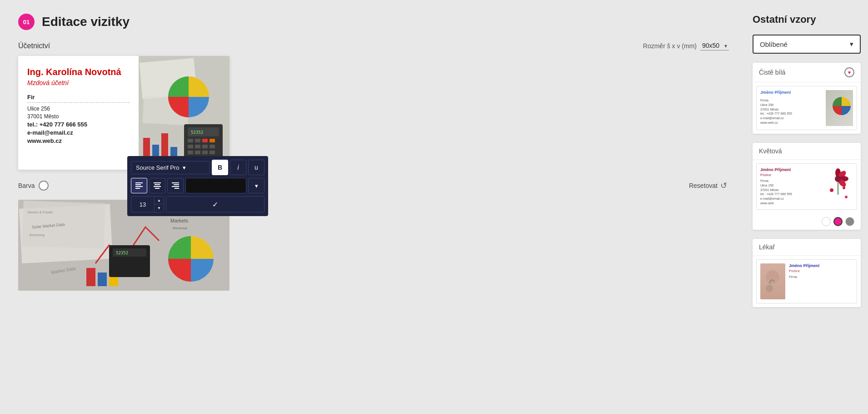 Image resolution: width=868 pixels, height=414 pixels. What do you see at coordinates (180, 221) in the screenshot?
I see `svg-text: Markets` at bounding box center [180, 221].